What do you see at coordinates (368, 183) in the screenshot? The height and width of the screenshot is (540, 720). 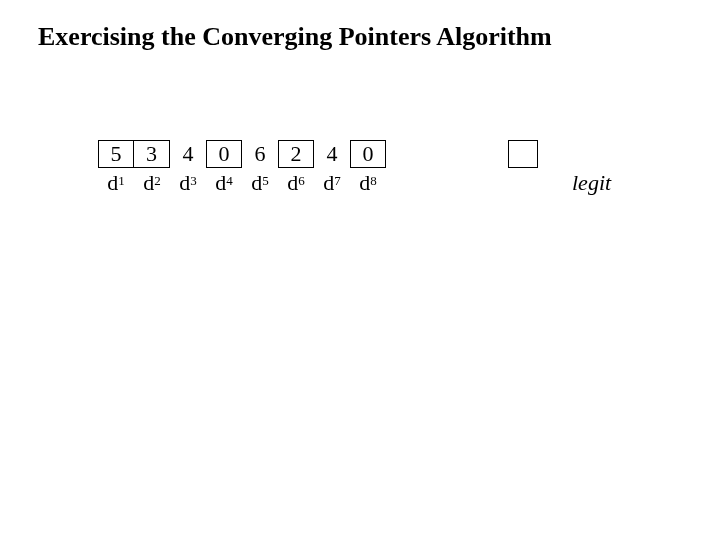 I see `array-label: d8` at bounding box center [368, 183].